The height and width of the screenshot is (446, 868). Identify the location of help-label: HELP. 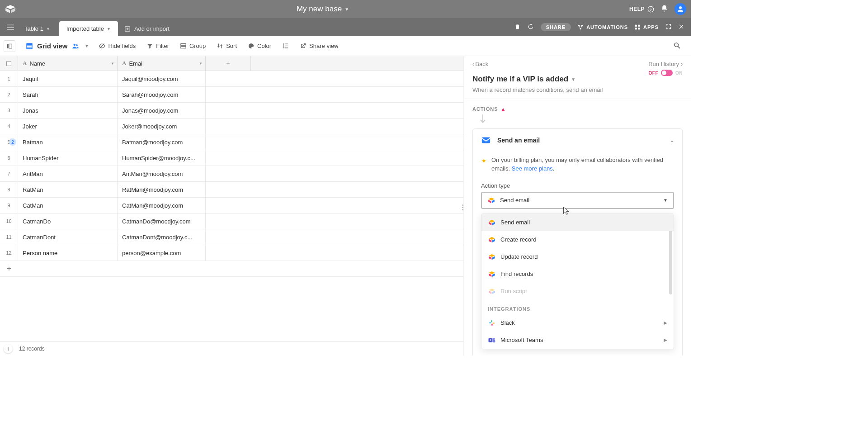
(637, 9).